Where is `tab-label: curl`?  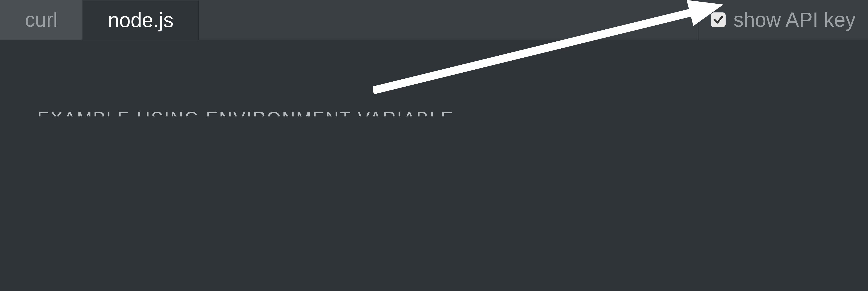
tab-label: curl is located at coordinates (41, 20).